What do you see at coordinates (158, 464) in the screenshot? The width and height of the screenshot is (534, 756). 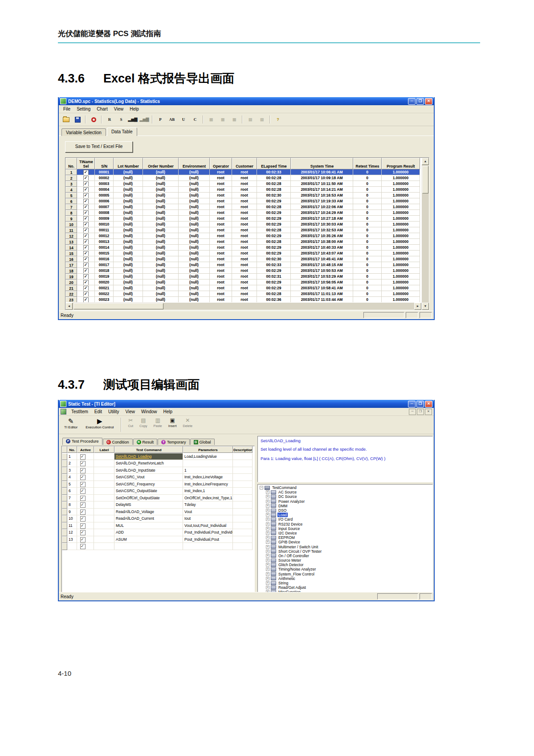 I see `command-row: 2✓SetAllLOAD_ResetVonLatch` at bounding box center [158, 464].